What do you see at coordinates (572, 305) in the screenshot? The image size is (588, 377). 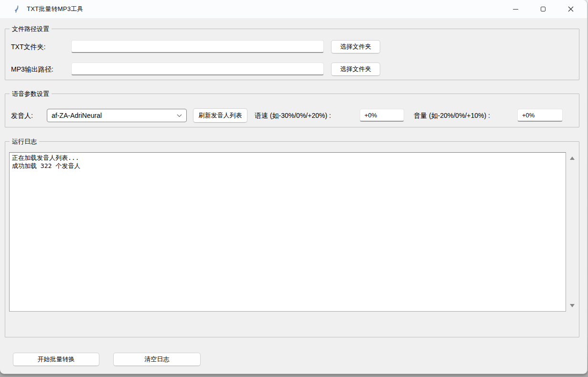 I see `scroll-down-icon` at bounding box center [572, 305].